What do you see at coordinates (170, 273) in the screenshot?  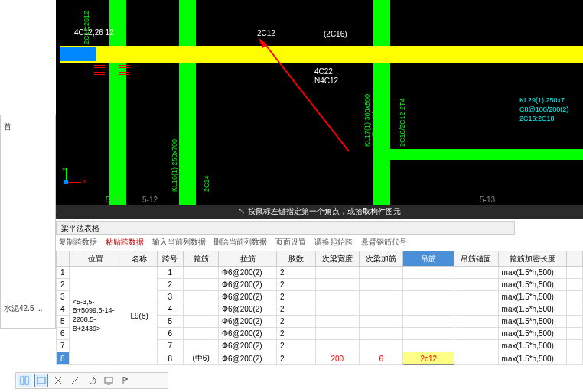 I see `cell-span: 1` at bounding box center [170, 273].